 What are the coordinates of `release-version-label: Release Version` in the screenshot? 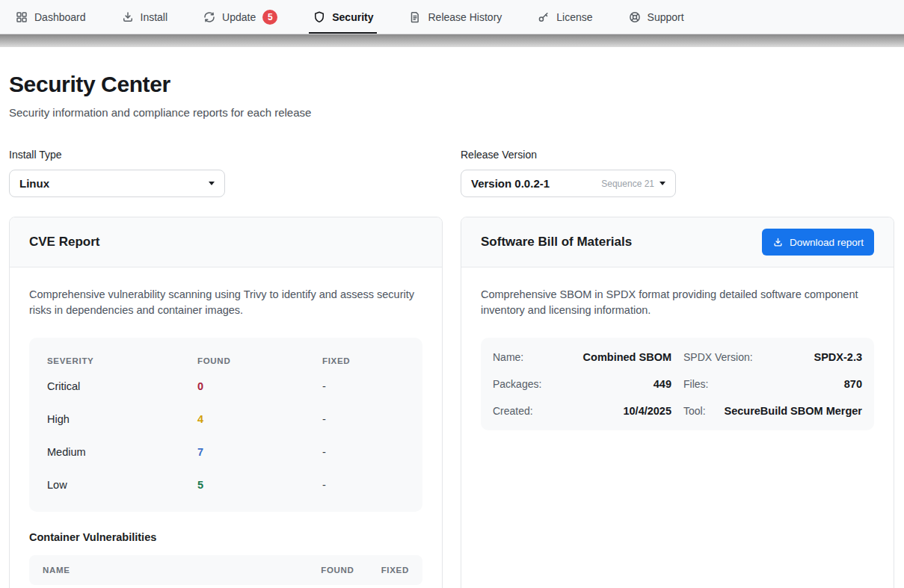 It's located at (677, 155).